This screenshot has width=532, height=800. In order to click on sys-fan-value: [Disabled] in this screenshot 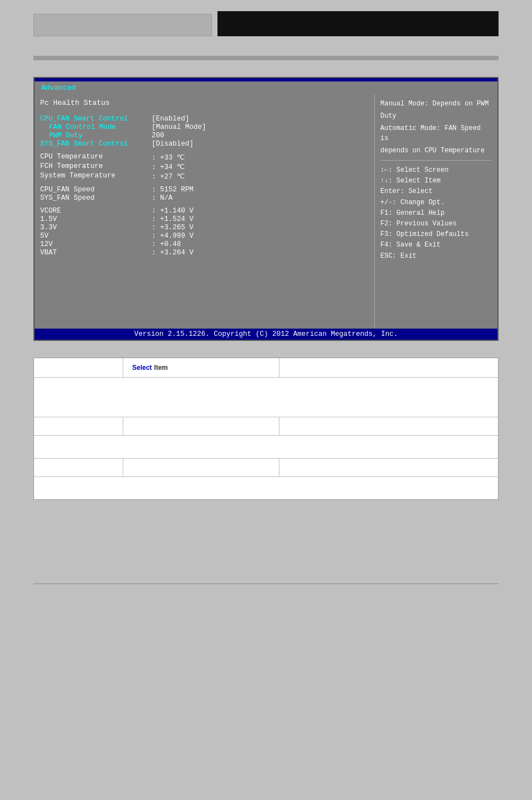, I will do `click(173, 144)`.